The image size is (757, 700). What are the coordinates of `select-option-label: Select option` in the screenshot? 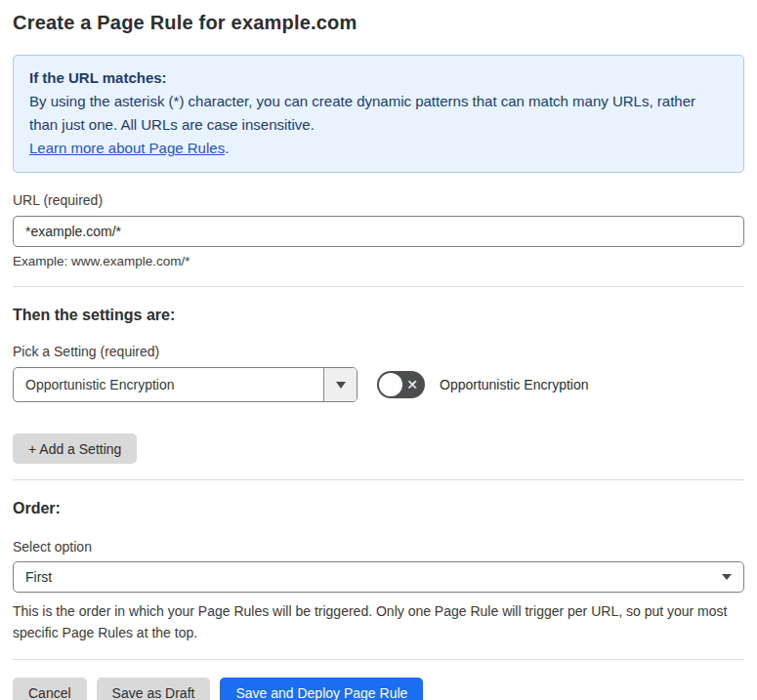 It's located at (379, 547).